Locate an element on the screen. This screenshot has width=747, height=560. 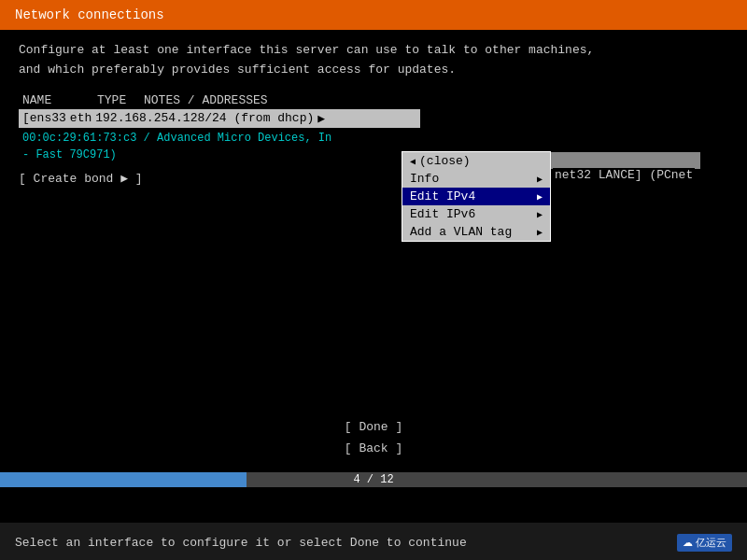
menu-label-info: Info is located at coordinates (473, 179).